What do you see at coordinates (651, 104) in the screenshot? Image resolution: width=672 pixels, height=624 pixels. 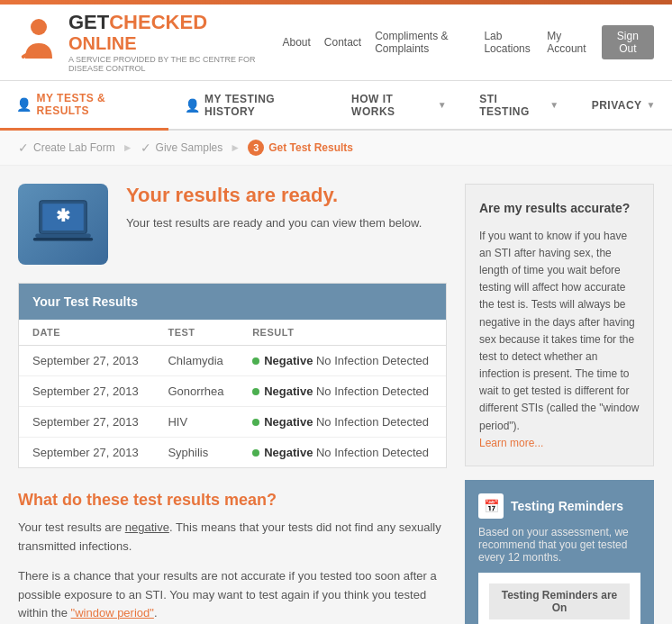 I see `caret-icon-3: ▼` at bounding box center [651, 104].